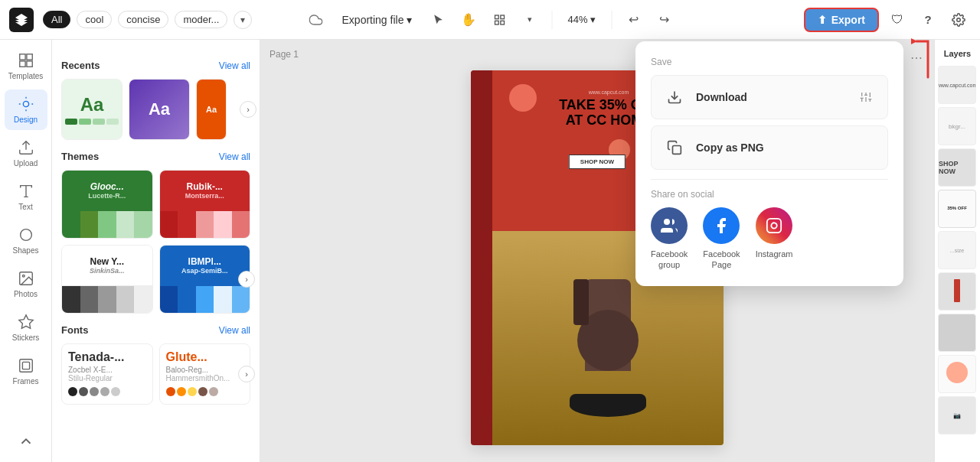 Image resolution: width=980 pixels, height=462 pixels. What do you see at coordinates (25, 207) in the screenshot?
I see `sidebar-text-label: Text` at bounding box center [25, 207].